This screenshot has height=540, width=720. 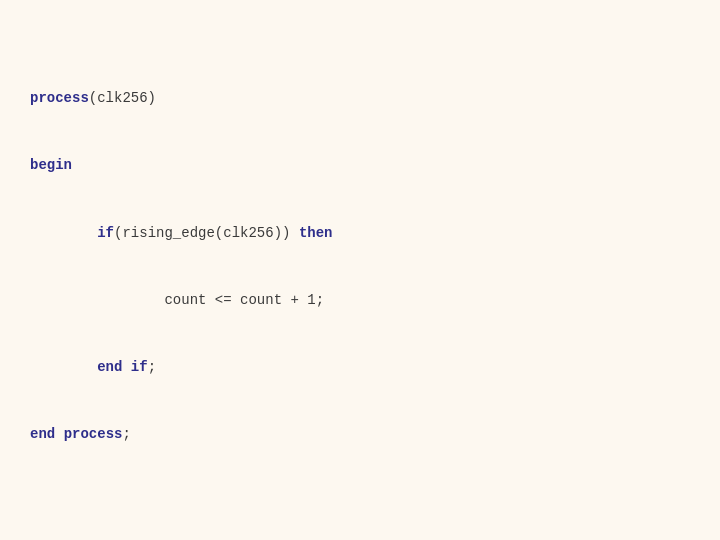 I want to click on keyword-end2: end, so click(x=42, y=434).